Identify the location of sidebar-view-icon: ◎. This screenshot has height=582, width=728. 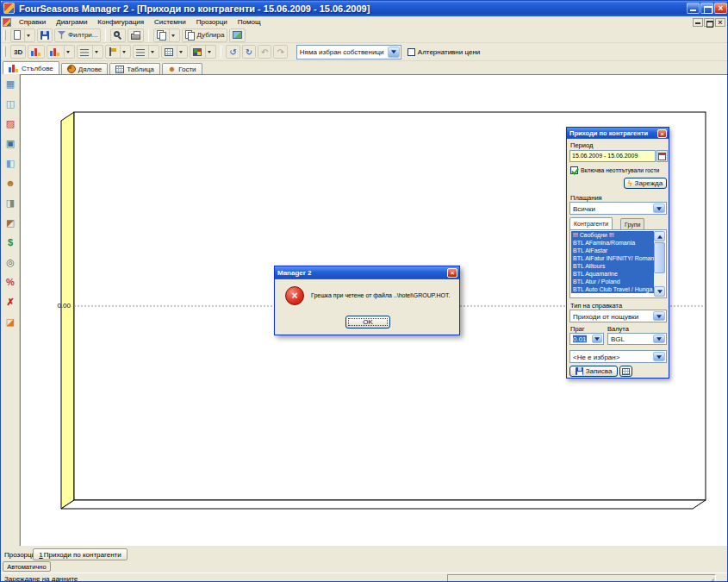
(10, 262).